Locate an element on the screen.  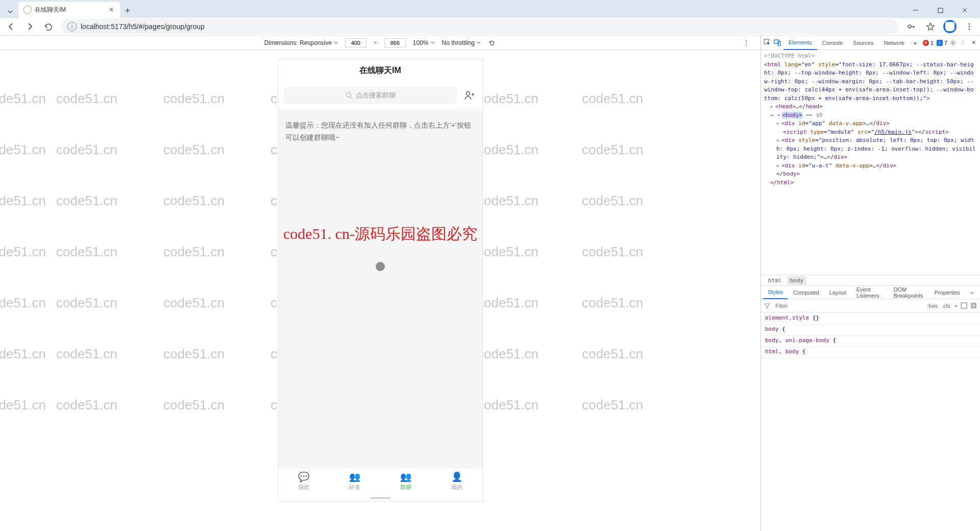
reload-button is located at coordinates (48, 27).